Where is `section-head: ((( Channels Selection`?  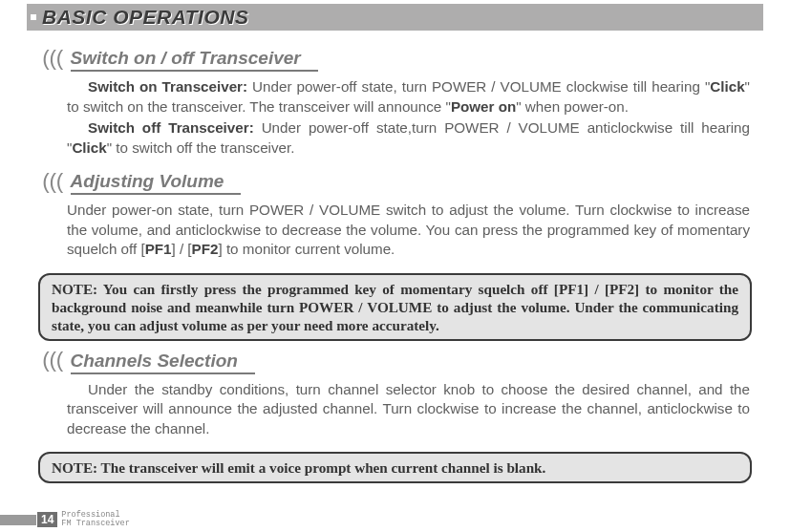 section-head: ((( Channels Selection is located at coordinates (395, 363).